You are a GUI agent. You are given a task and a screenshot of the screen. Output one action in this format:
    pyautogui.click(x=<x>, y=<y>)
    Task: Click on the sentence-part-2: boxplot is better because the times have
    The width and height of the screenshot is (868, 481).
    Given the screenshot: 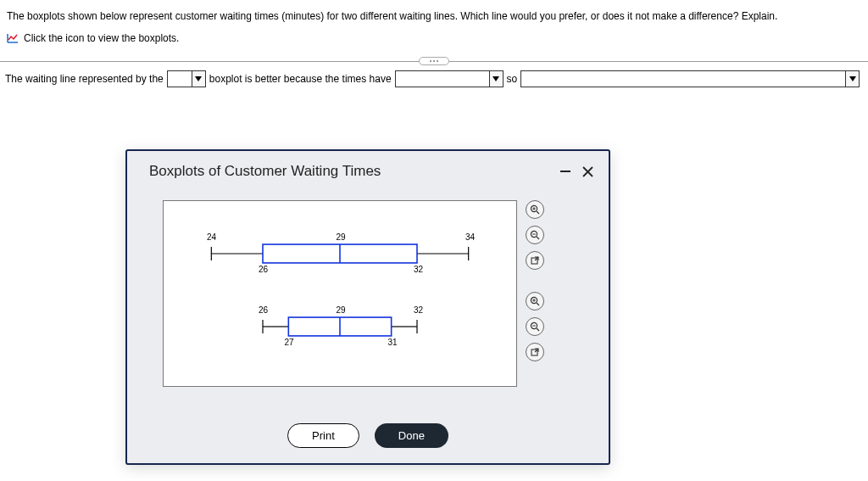 What is the action you would take?
    pyautogui.click(x=300, y=79)
    